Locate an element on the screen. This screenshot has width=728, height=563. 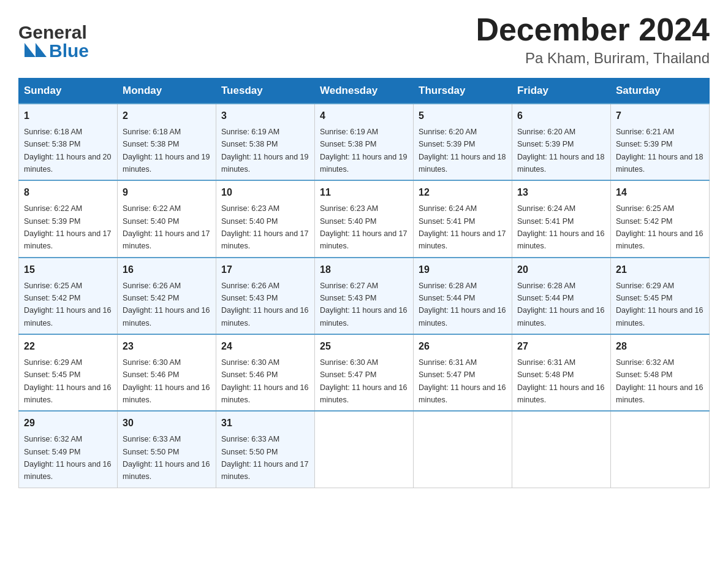
day-number: 4 is located at coordinates (364, 117).